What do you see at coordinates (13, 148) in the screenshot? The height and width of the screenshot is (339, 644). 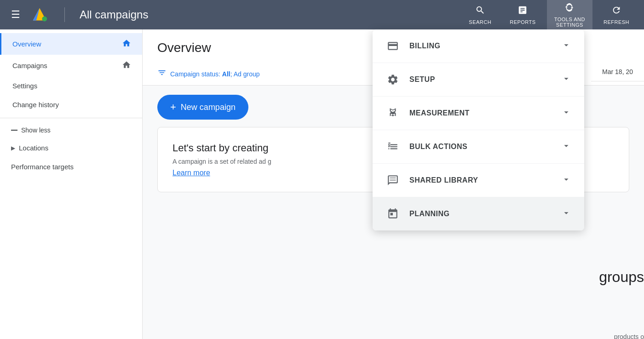 I see `locations-arrow-icon: ▶` at bounding box center [13, 148].